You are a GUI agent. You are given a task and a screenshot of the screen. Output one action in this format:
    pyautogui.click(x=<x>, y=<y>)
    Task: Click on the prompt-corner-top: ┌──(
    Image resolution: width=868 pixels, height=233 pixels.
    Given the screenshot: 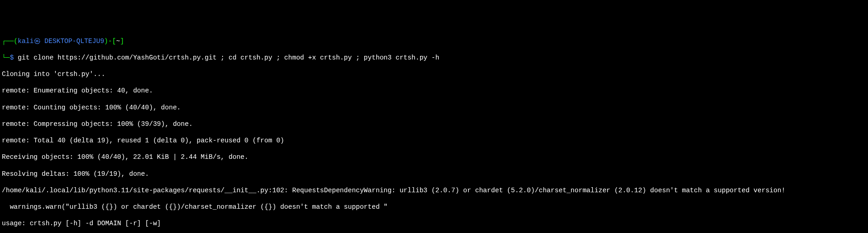 What is the action you would take?
    pyautogui.click(x=10, y=41)
    